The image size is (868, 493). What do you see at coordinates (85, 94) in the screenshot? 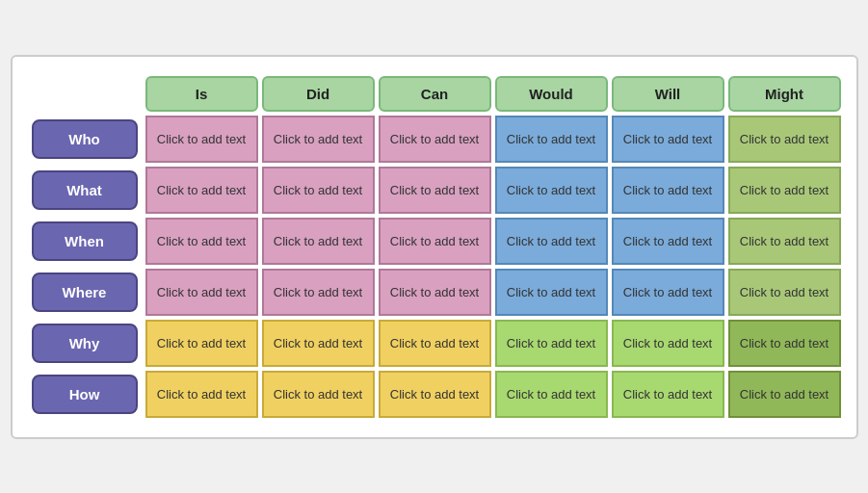
I see `corner-cell` at bounding box center [85, 94].